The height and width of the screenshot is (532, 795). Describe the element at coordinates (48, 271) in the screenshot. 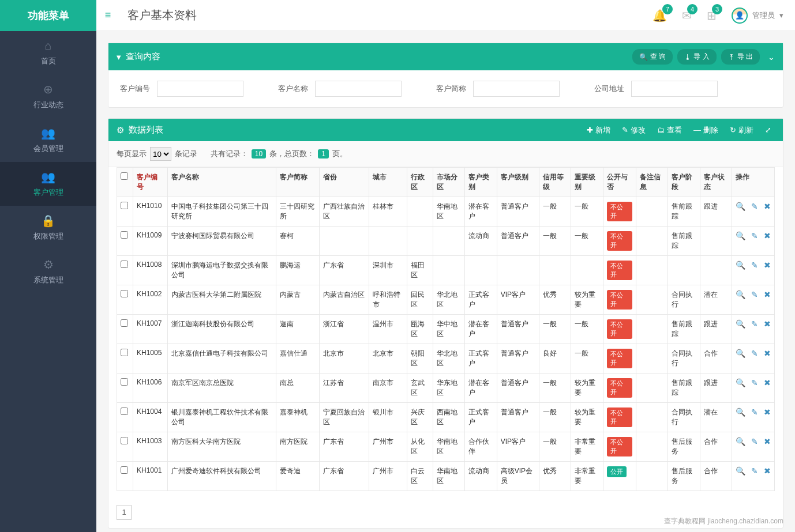

I see `sidebar-item-5: ⚙系统管理` at that location.